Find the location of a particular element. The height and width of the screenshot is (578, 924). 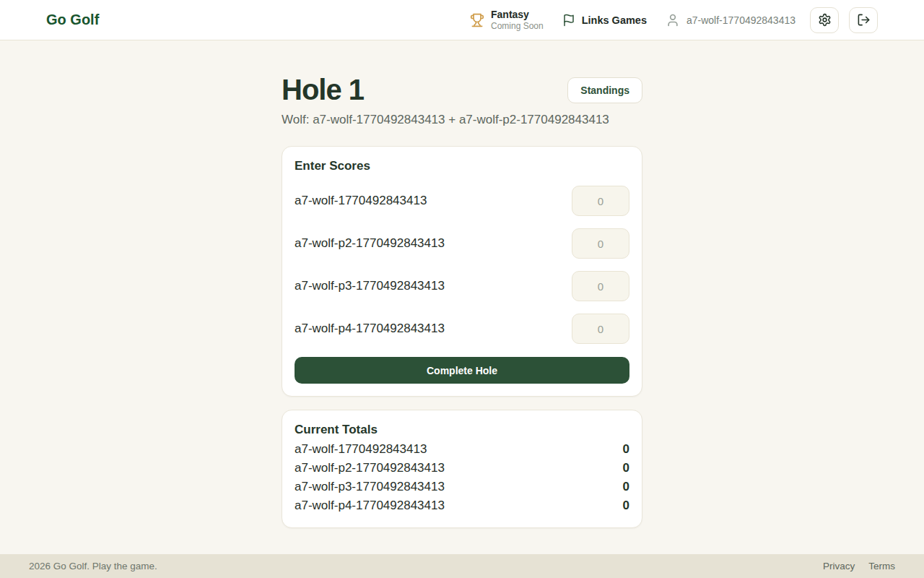

totals-row: a7-wolf-p2-1770492843413 0 is located at coordinates (462, 468).